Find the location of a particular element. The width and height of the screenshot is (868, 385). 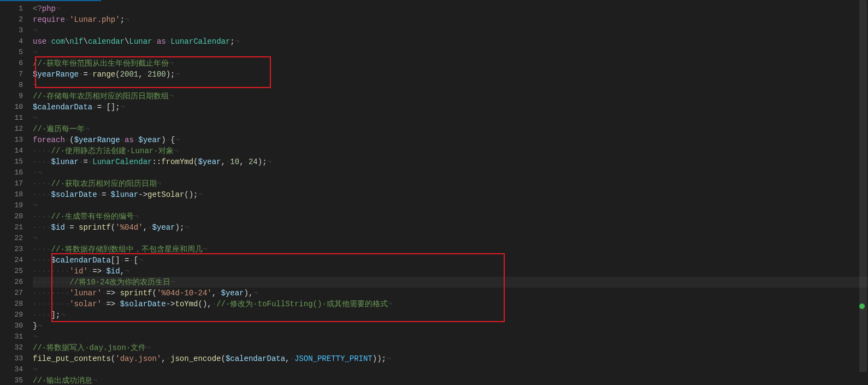

code-line: }¬ is located at coordinates (450, 326).